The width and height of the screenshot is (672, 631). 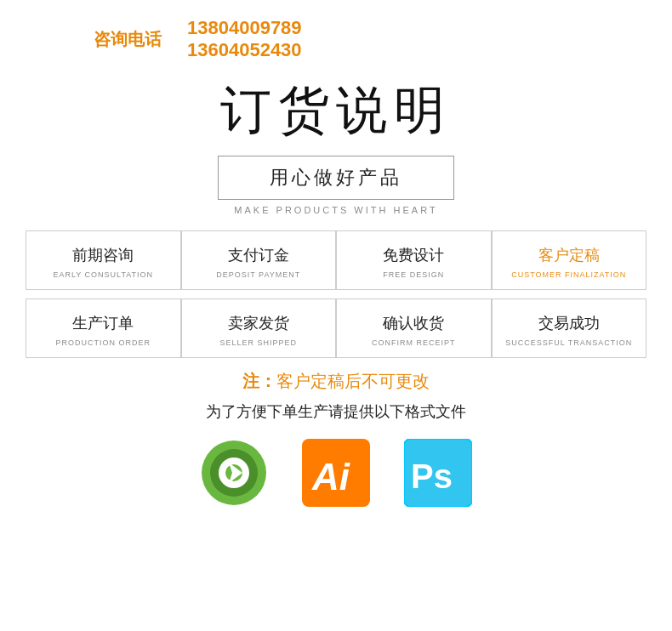 What do you see at coordinates (104, 255) in the screenshot?
I see `process-zh: 前期咨询` at bounding box center [104, 255].